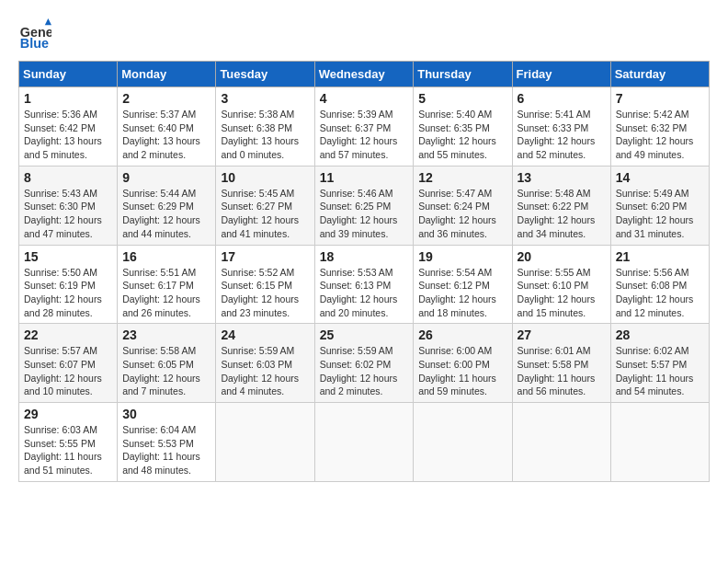 Image resolution: width=728 pixels, height=563 pixels. Describe the element at coordinates (364, 178) in the screenshot. I see `day-number: 11` at that location.